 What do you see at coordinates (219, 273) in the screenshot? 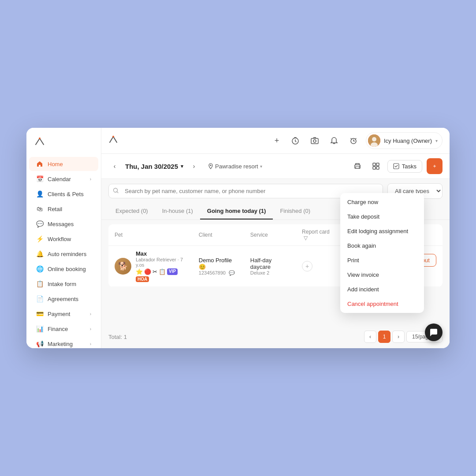
I see `client-phone: 1234567890 💬` at bounding box center [219, 273].